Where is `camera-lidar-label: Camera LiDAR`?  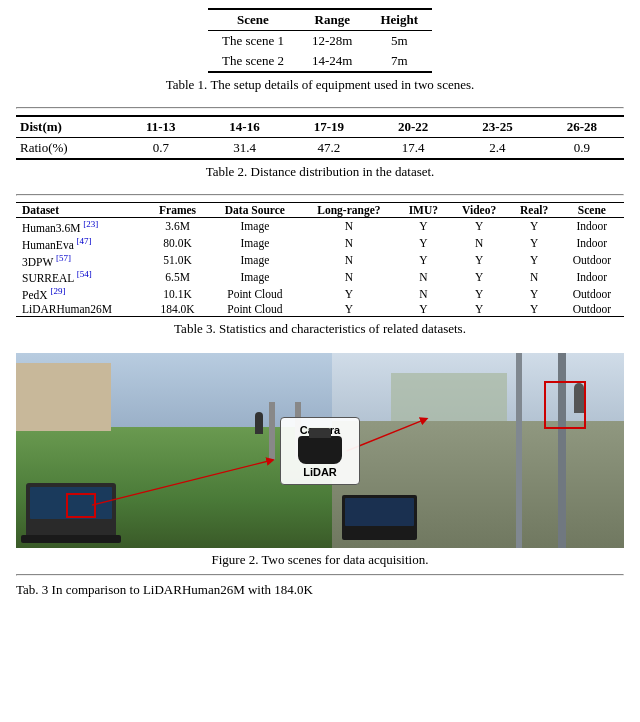 camera-lidar-label: Camera LiDAR is located at coordinates (320, 451).